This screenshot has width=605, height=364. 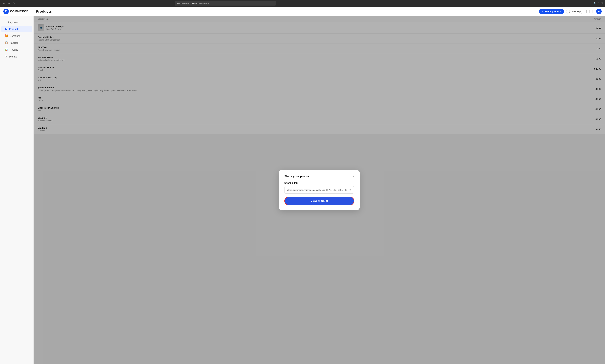 I want to click on sidebar-item-label: Donations, so click(x=15, y=36).